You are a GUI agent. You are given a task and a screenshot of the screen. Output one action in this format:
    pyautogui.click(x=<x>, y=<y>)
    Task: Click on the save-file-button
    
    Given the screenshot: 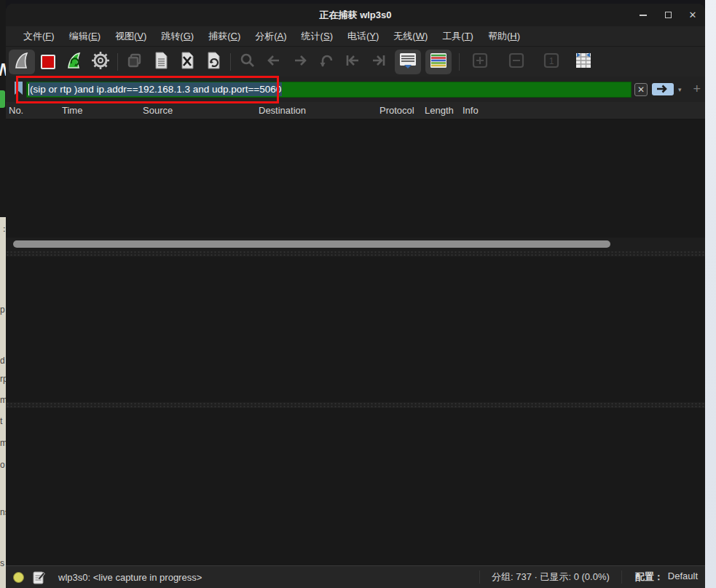 What is the action you would take?
    pyautogui.click(x=161, y=62)
    